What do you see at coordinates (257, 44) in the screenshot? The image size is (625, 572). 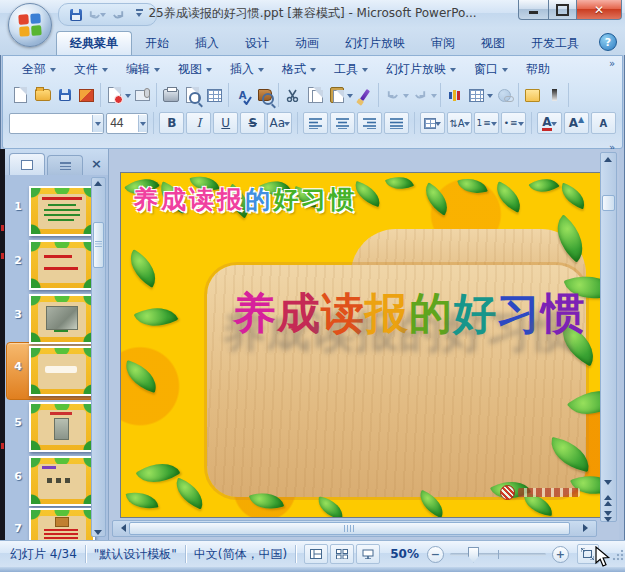 I see `tab-design: 设计` at bounding box center [257, 44].